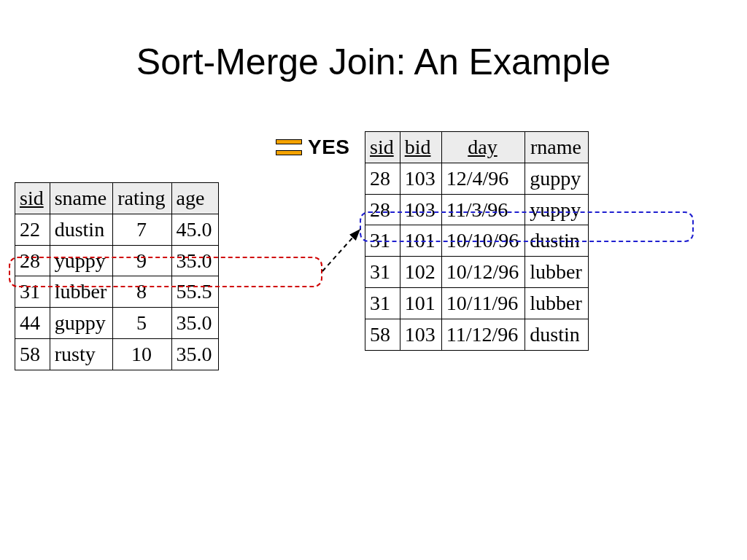 This screenshot has width=747, height=560. I want to click on table-row: 31 lubber 8 55.5, so click(117, 292).